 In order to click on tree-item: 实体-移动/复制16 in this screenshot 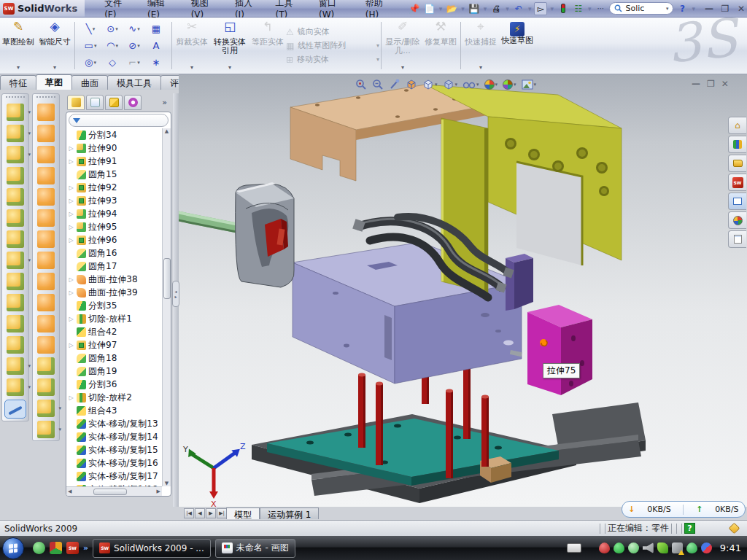, I will do `click(114, 463)`.